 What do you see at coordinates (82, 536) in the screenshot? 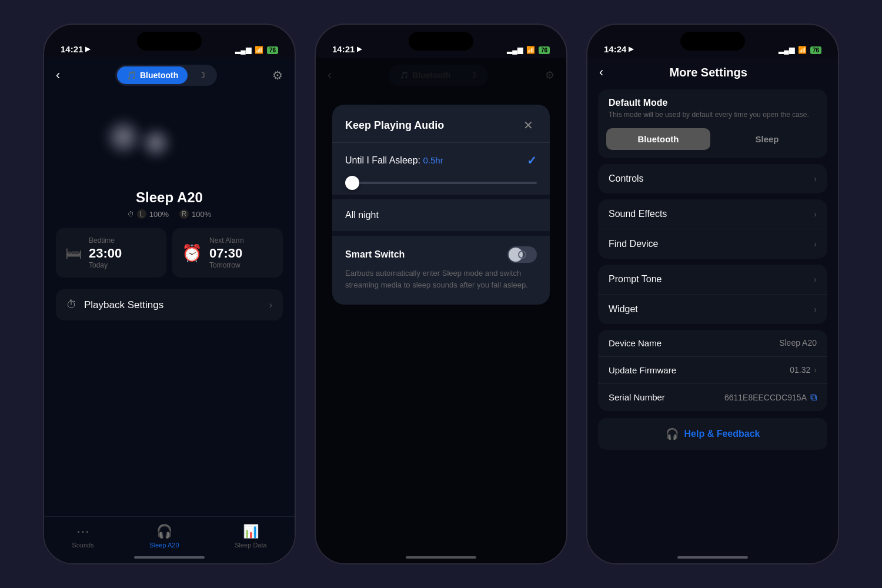
I see `sounds-nav-item: ⋯ Sounds` at bounding box center [82, 536].